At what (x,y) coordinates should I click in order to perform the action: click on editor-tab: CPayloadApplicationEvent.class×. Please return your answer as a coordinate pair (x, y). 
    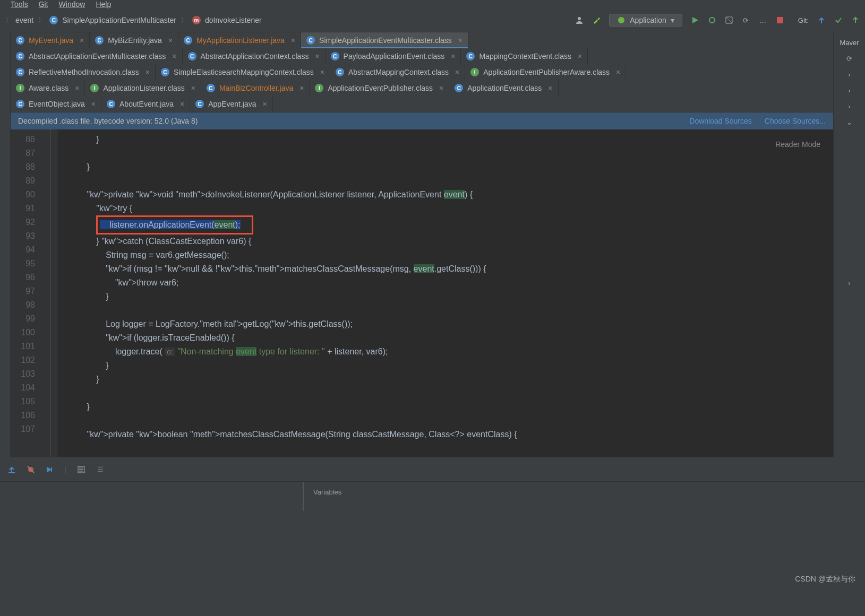
    Looking at the image, I should click on (393, 56).